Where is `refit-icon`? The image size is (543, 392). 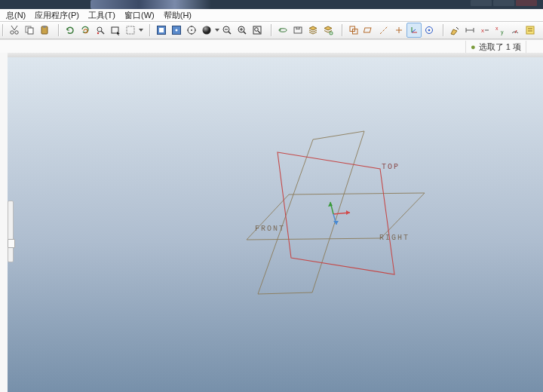 refit-icon is located at coordinates (161, 30).